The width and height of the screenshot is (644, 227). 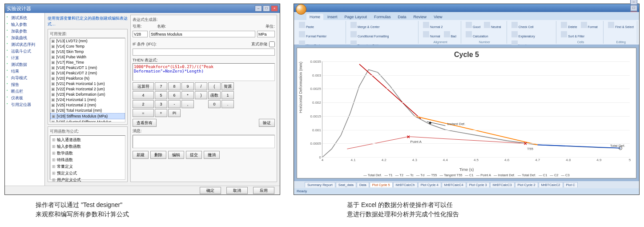 I want to click on dialog-button: 应用, so click(x=264, y=191).